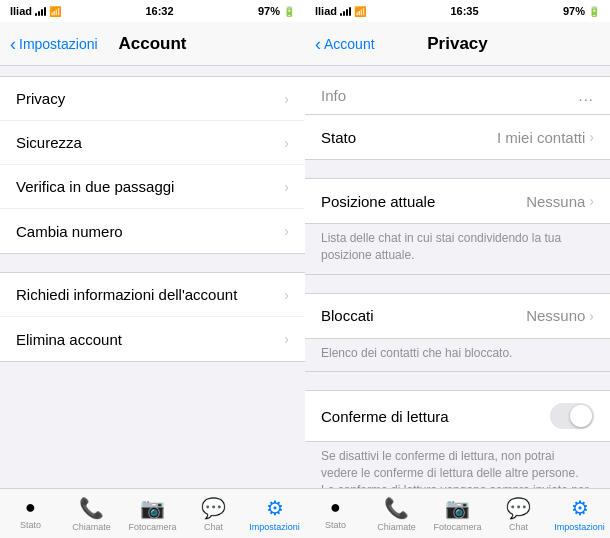 The image size is (610, 538). What do you see at coordinates (338, 138) in the screenshot?
I see `row-stato-label: Stato` at bounding box center [338, 138].